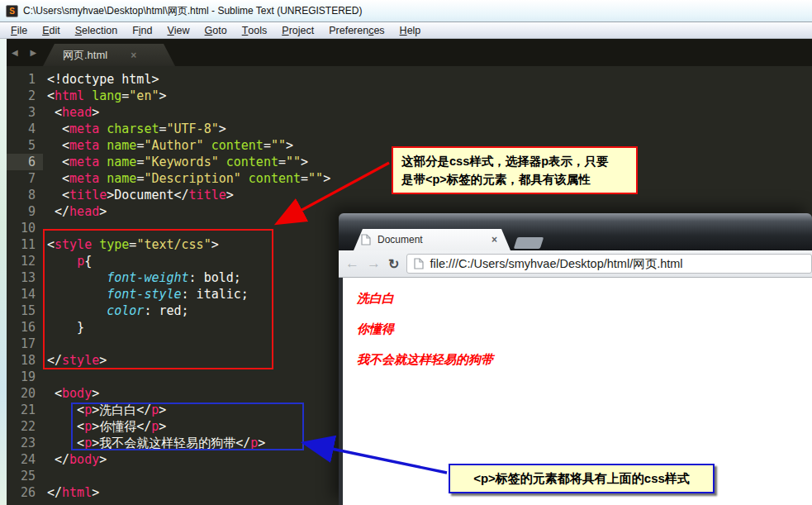 The width and height of the screenshot is (812, 505). What do you see at coordinates (575, 264) in the screenshot?
I see `browser-toolbar: ← → ↻ file:///C:/Users/smyhvae/Desktop/h…` at bounding box center [575, 264].